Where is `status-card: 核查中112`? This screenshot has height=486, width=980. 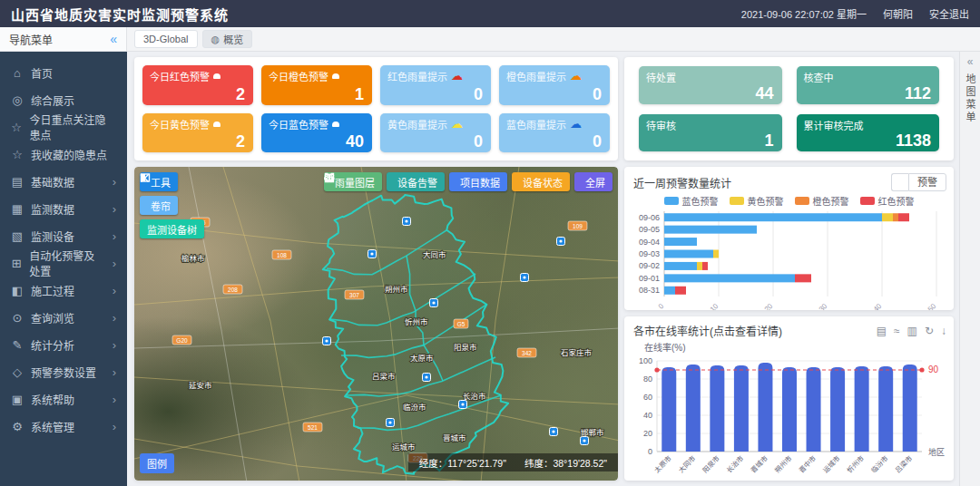
status-card: 核查中112 is located at coordinates (868, 85).